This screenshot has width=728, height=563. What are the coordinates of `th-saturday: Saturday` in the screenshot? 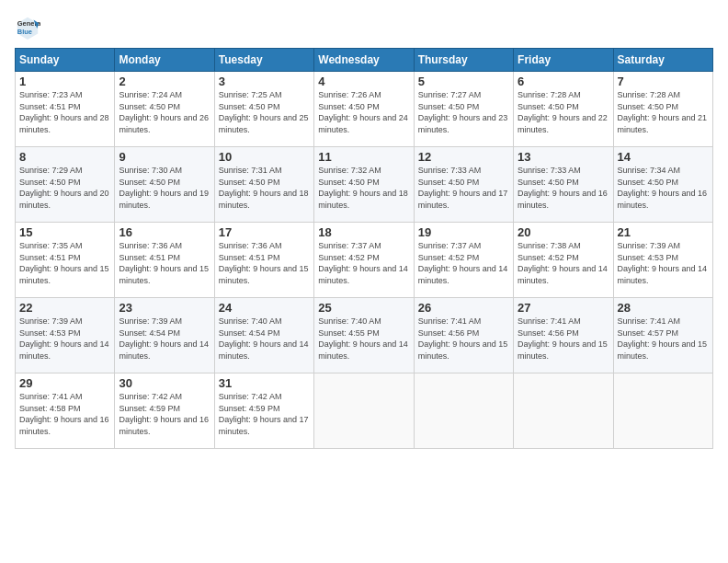 It's located at (663, 61).